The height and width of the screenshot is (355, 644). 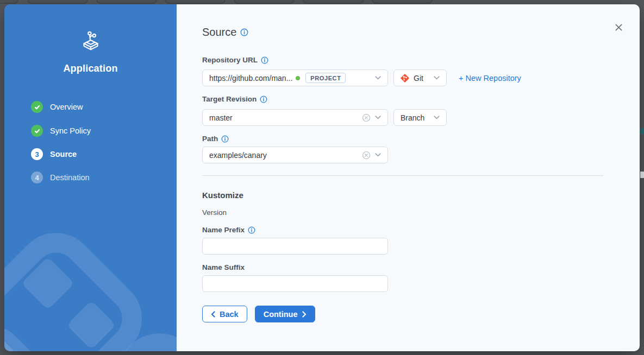 I want to click on page-title-text: Source, so click(x=220, y=33).